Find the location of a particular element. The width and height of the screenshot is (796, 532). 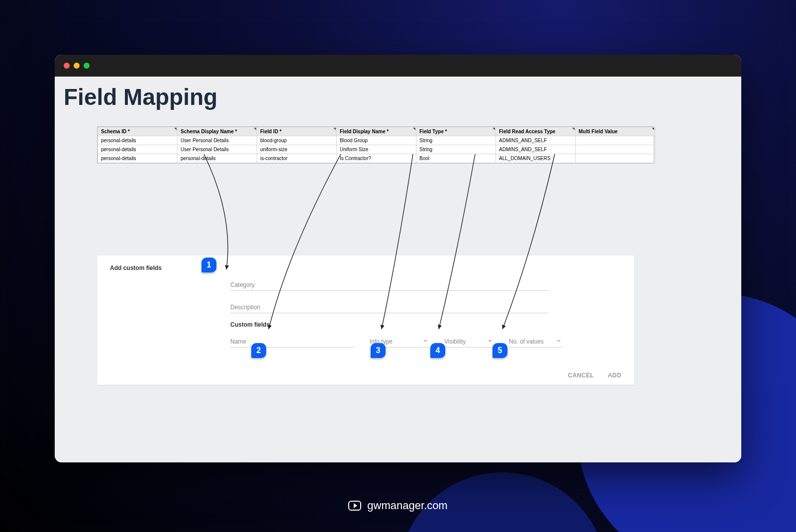

category-input: Category is located at coordinates (390, 284).